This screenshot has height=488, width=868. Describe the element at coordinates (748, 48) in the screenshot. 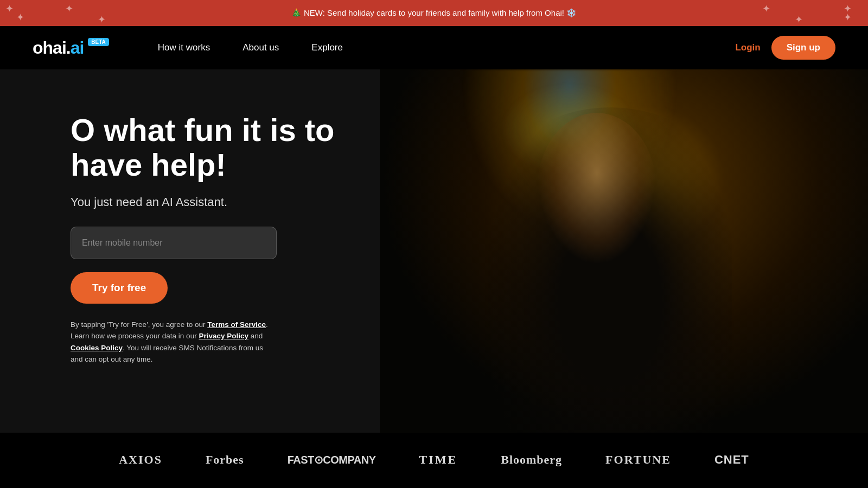

I see `login-button: Login` at that location.